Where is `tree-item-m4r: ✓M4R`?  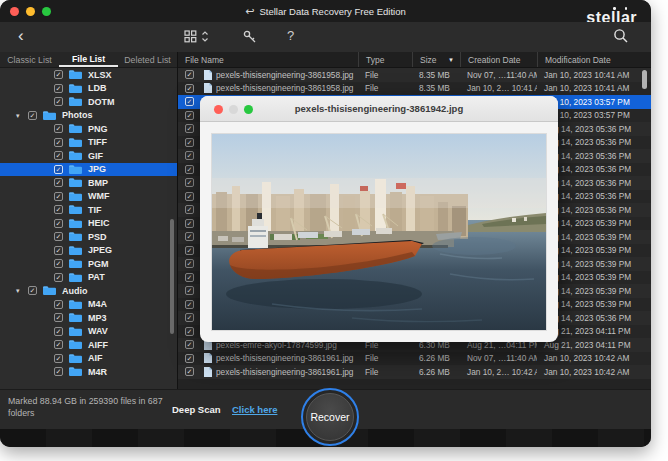 tree-item-m4r: ✓M4R is located at coordinates (88, 372).